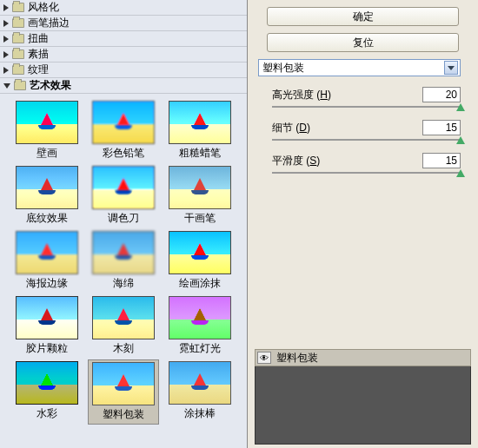 The width and height of the screenshot is (478, 448). Describe the element at coordinates (123, 349) in the screenshot. I see `filter-label: 木刻` at that location.